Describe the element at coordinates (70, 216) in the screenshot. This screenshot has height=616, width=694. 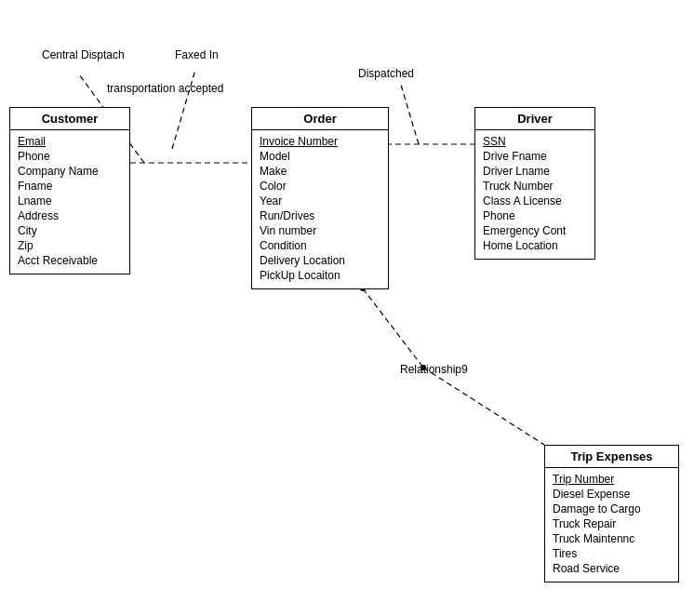
I see `field-address: Address` at that location.